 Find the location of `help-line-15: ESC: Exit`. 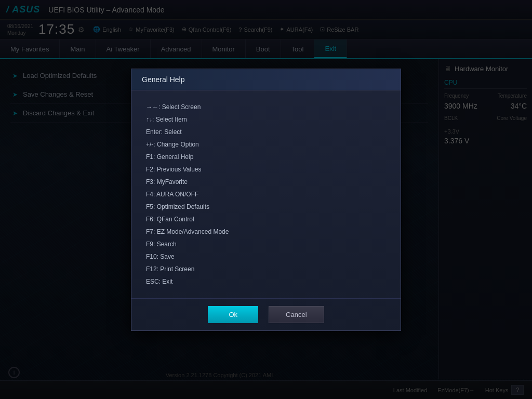

help-line-15: ESC: Exit is located at coordinates (266, 282).